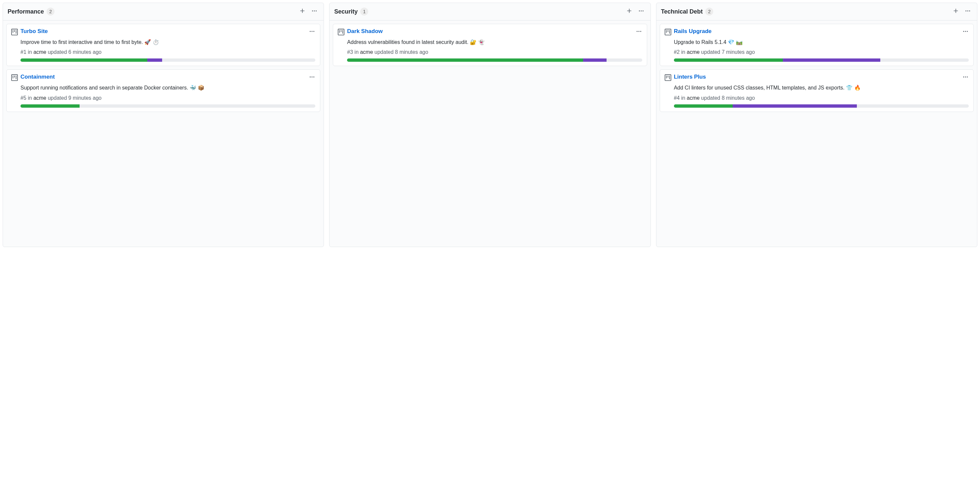 This screenshot has height=504, width=980. Describe the element at coordinates (27, 98) in the screenshot. I see `card-meta-prefix: #5 in` at that location.